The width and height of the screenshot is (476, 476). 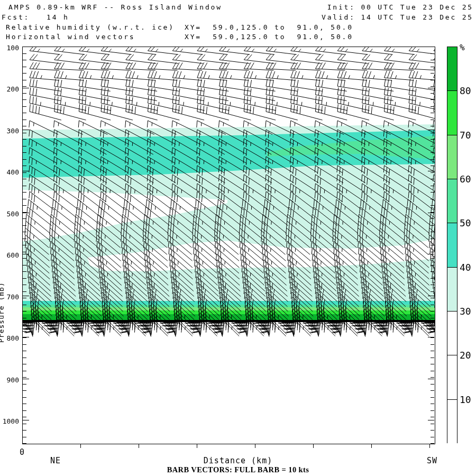 What do you see at coordinates (465, 135) in the screenshot?
I see `colorbar-tick-label: 70` at bounding box center [465, 135].